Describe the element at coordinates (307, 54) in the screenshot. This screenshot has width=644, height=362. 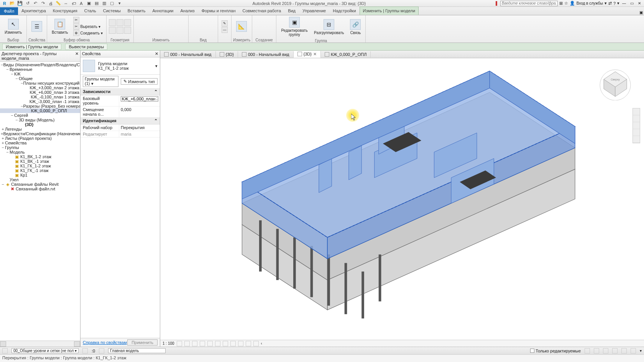
I see `view-tab: {3D}✕` at that location.